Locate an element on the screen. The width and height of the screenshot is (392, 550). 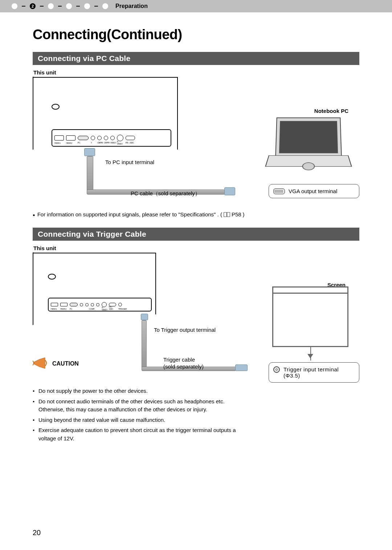
jack-plug-screen is located at coordinates (241, 368).